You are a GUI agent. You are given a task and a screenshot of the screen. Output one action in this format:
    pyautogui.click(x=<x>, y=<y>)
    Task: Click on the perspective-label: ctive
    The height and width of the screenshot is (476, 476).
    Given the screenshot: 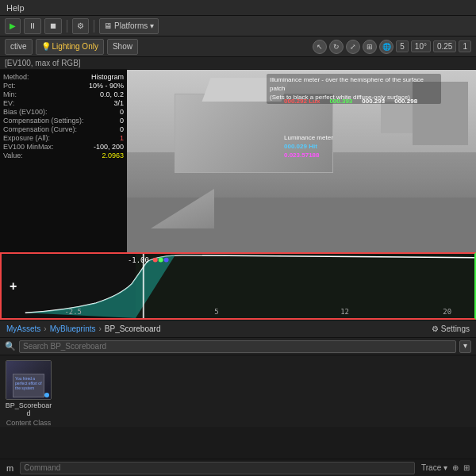 What is the action you would take?
    pyautogui.click(x=19, y=46)
    